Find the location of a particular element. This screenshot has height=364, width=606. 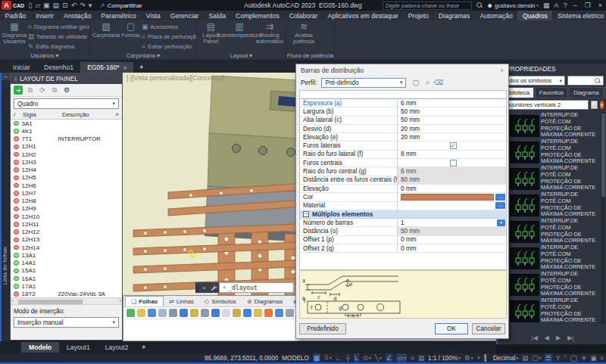

grid-cell-label: Desvio (d) is located at coordinates (348, 129).